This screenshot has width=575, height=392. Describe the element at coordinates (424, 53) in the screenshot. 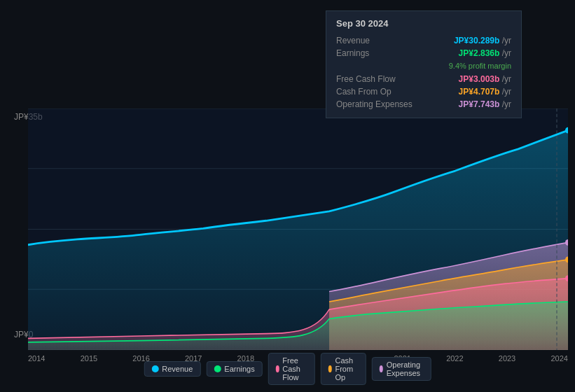

I see `tooltip-row-earnings: Earnings JP¥2.836b /yr` at that location.